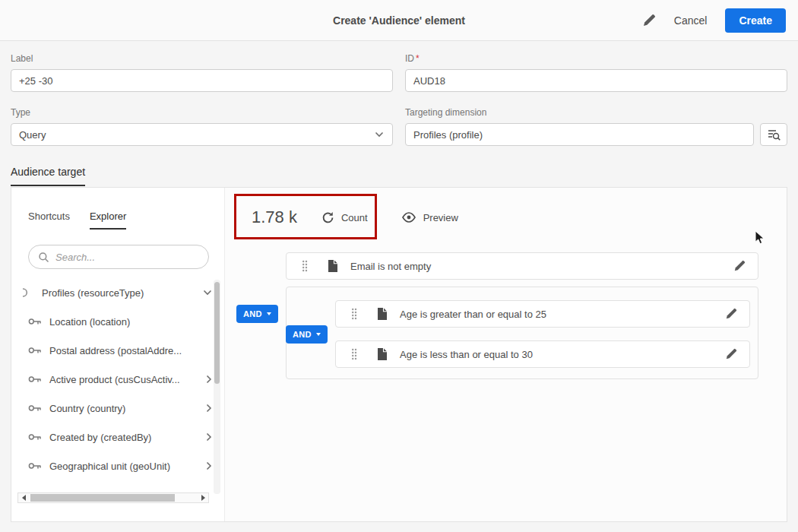 The width and height of the screenshot is (798, 532). What do you see at coordinates (596, 59) in the screenshot?
I see `id-field-label: ID*` at bounding box center [596, 59].